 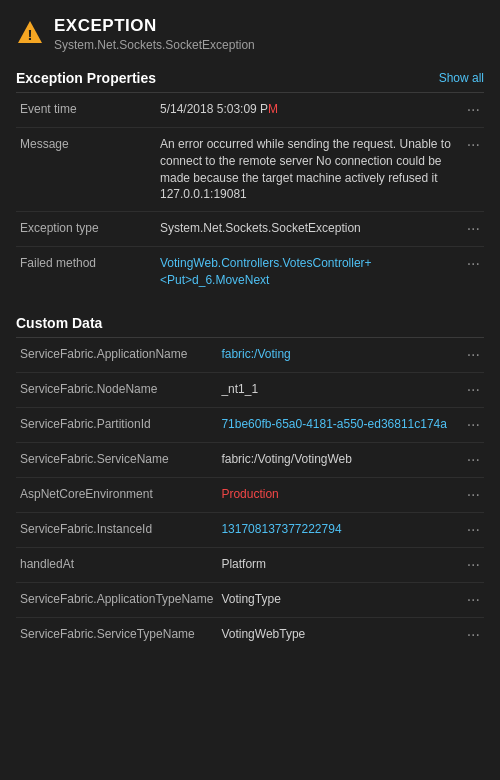 I want to click on row-key-partition-id: ServiceFabric.PartitionId, so click(x=116, y=424).